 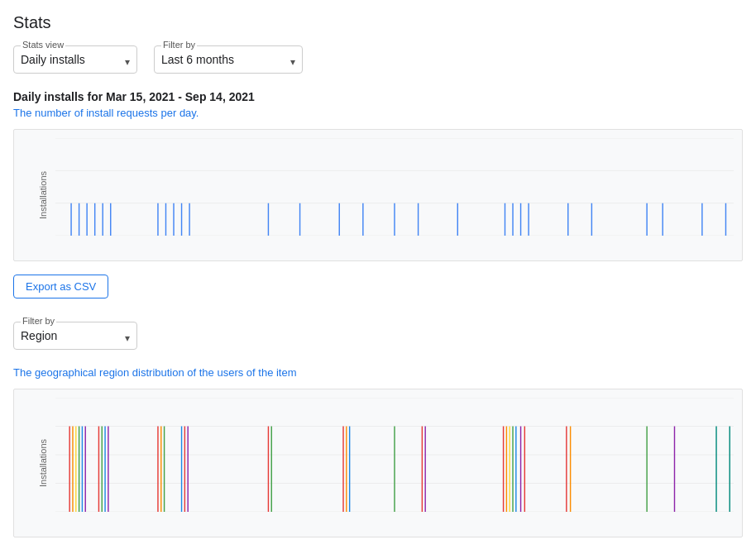 What do you see at coordinates (378, 372) in the screenshot?
I see `chart2-subtitle: The geographical region distribution of …` at bounding box center [378, 372].